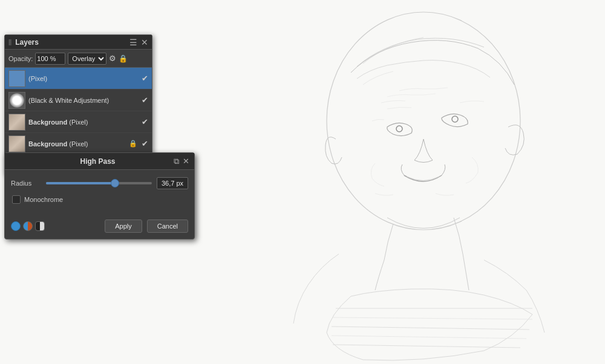 The height and width of the screenshot is (364, 605). I want to click on blend-mode-select: Overlay Normal Multiply Screen, so click(87, 59).